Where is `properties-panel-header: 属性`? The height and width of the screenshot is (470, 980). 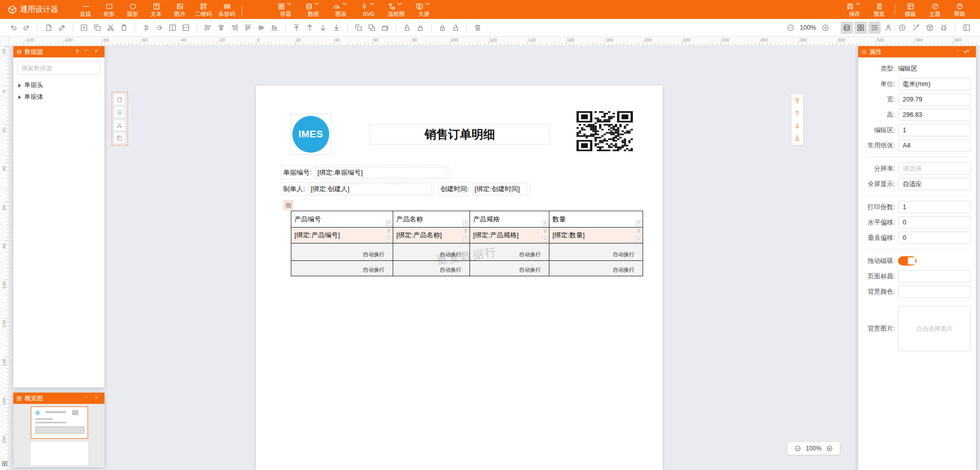
properties-panel-header: 属性 is located at coordinates (917, 52).